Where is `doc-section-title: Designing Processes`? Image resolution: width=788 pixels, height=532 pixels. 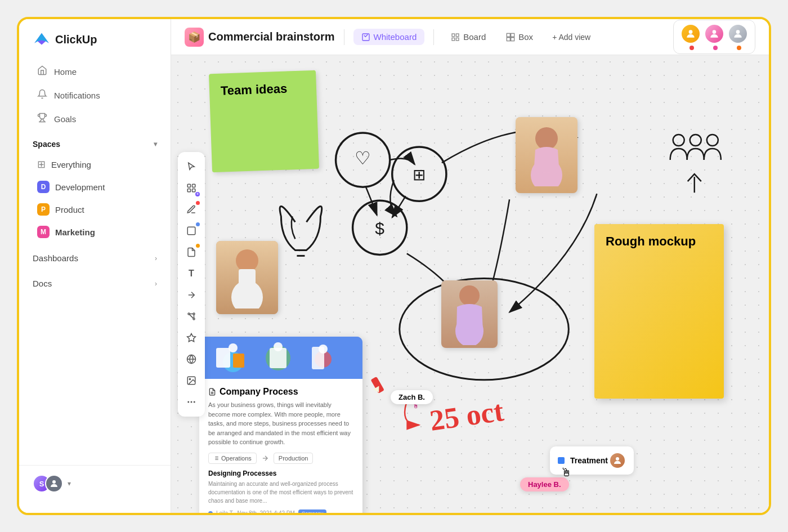
doc-section-title: Designing Processes is located at coordinates (281, 473).